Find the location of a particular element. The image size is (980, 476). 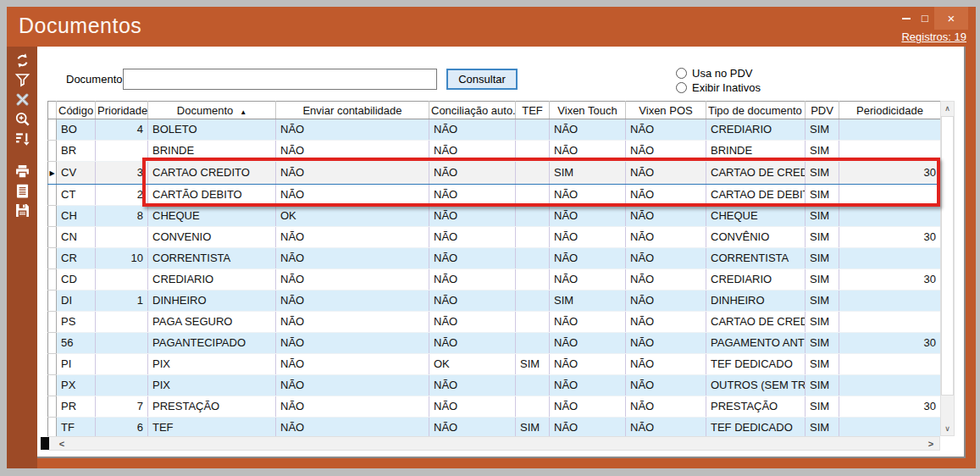

column-header-conciliacao: Conciliação auto. is located at coordinates (473, 110).